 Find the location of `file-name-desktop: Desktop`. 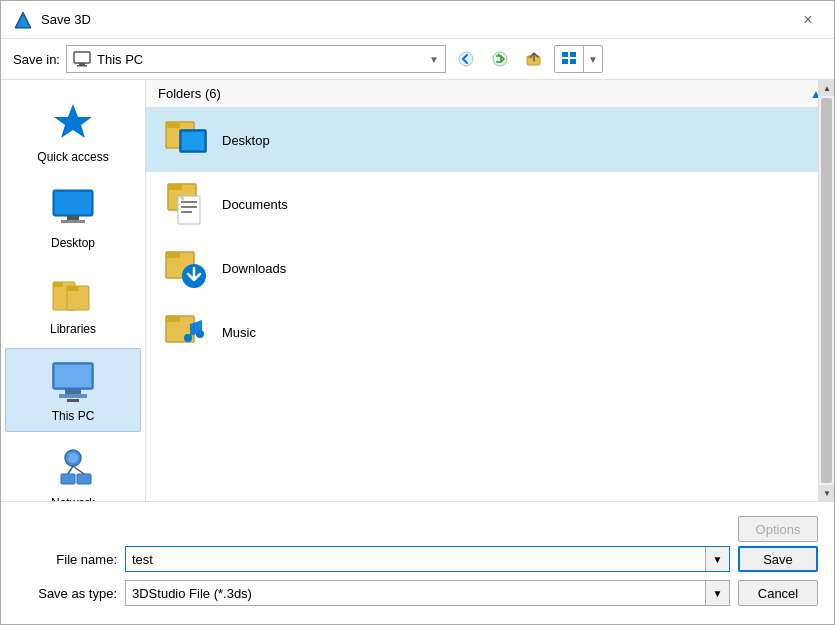

file-name-desktop: Desktop is located at coordinates (246, 140).